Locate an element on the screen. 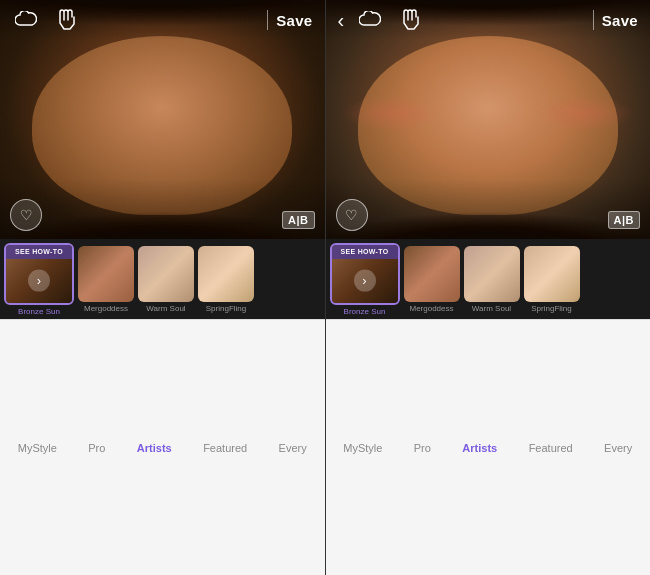 The image size is (650, 575). left-thumb-mergoddess is located at coordinates (106, 274).